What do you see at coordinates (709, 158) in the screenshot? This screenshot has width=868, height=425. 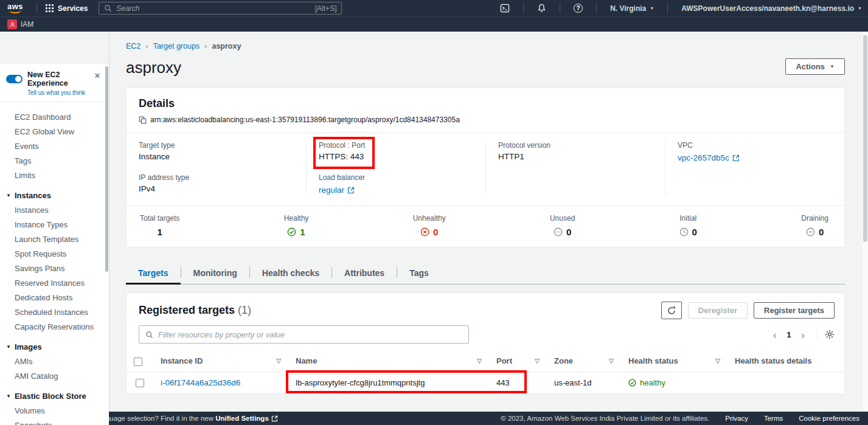 I see `vpc-link: vpc-2657db5c` at bounding box center [709, 158].